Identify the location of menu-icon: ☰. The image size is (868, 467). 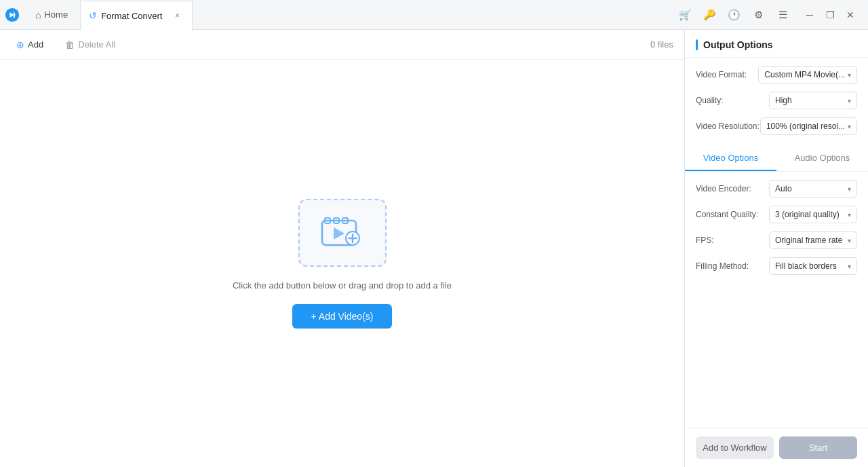
(783, 15).